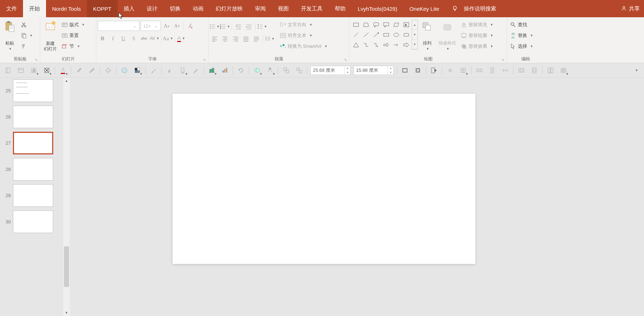 The image size is (644, 316). What do you see at coordinates (304, 36) in the screenshot?
I see `align-text-button: 对齐文本▼` at bounding box center [304, 36].